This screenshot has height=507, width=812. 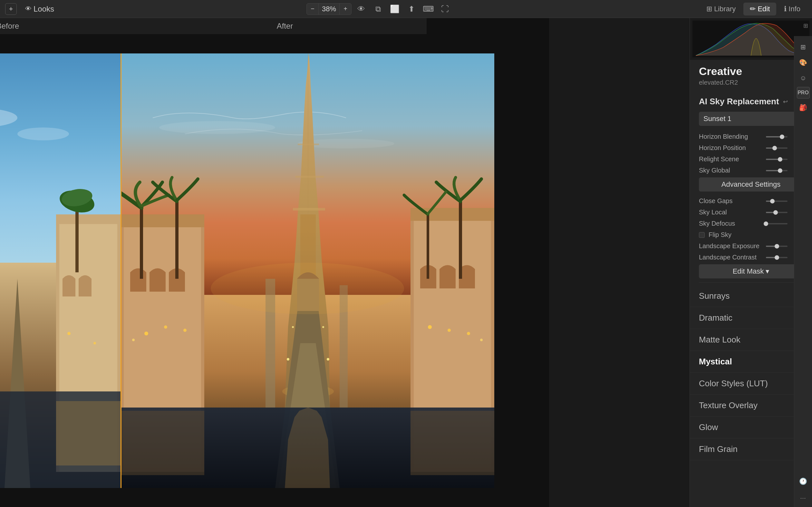 I want to click on compare-icon: ⧉, so click(x=378, y=9).